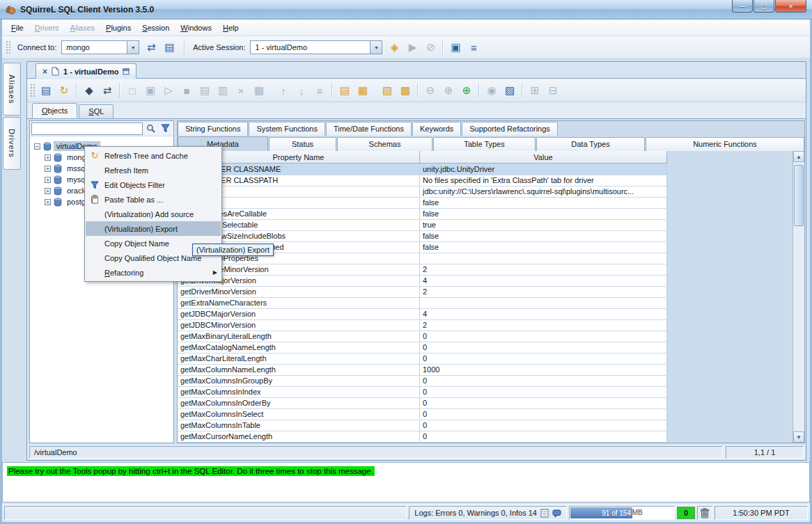 The height and width of the screenshot is (524, 812). What do you see at coordinates (422, 292) in the screenshot?
I see `table-row: getDriverMinorVersion2` at bounding box center [422, 292].